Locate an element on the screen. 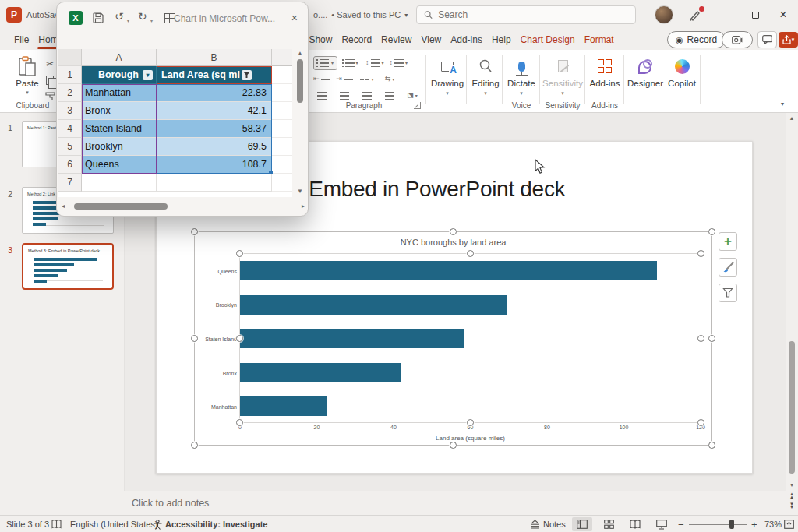  reading-view-button is located at coordinates (635, 524).